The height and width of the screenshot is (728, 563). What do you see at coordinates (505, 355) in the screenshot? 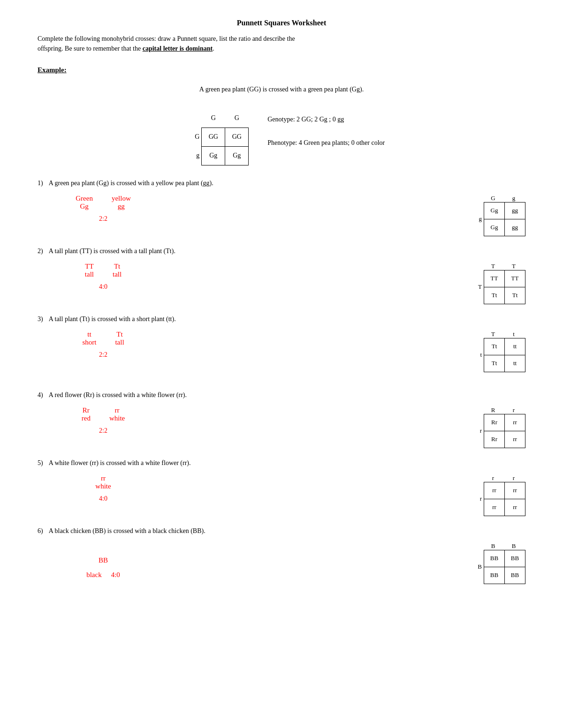
I see `q3-punnett-table: Tt tt Tt tt` at bounding box center [505, 355].